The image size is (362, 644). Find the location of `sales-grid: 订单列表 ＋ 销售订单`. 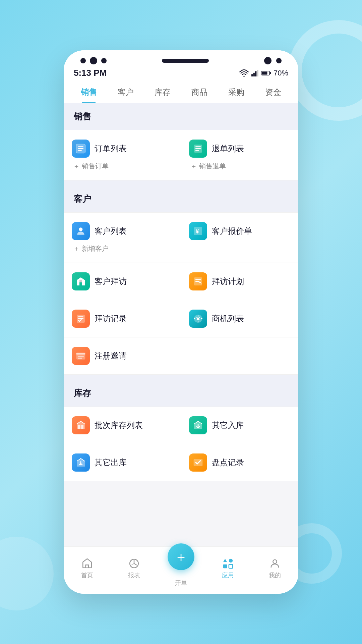

sales-grid: 订单列表 ＋ 销售订单 is located at coordinates (181, 155).